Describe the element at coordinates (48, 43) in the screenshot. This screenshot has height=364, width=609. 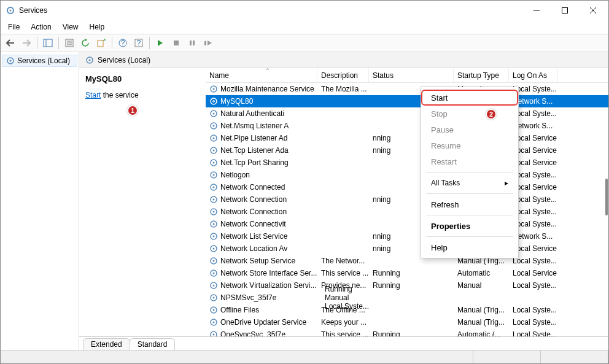
I see `show-hide-tree-button` at that location.